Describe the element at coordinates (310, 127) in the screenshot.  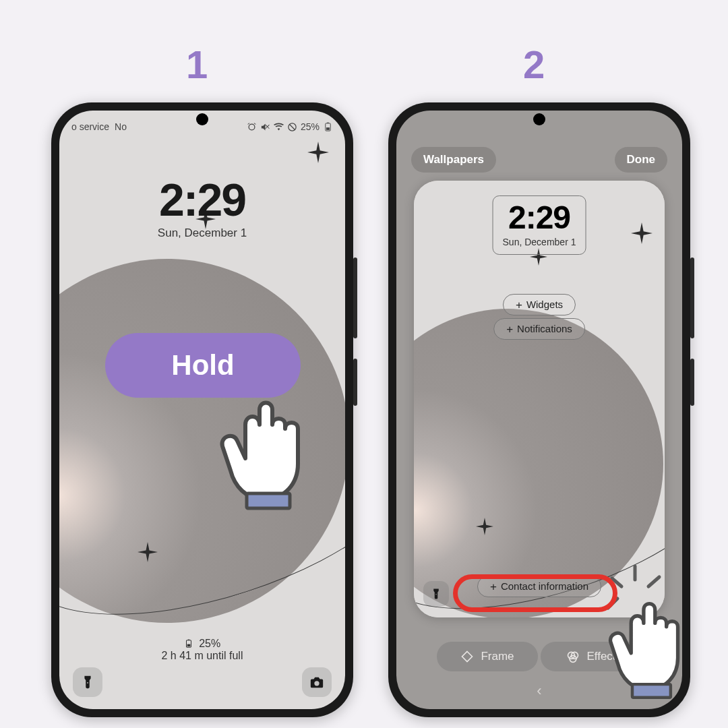
I see `status-battery-text: 25%` at that location.